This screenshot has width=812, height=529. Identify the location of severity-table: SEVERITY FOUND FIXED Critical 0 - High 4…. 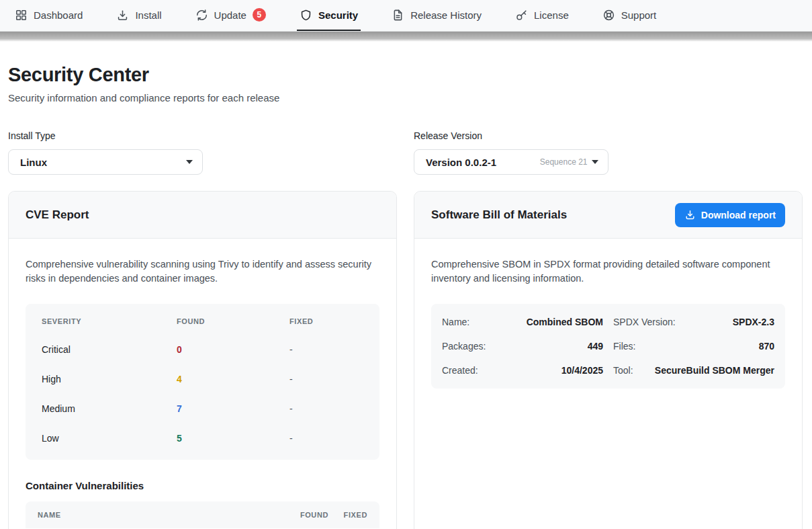
(203, 382).